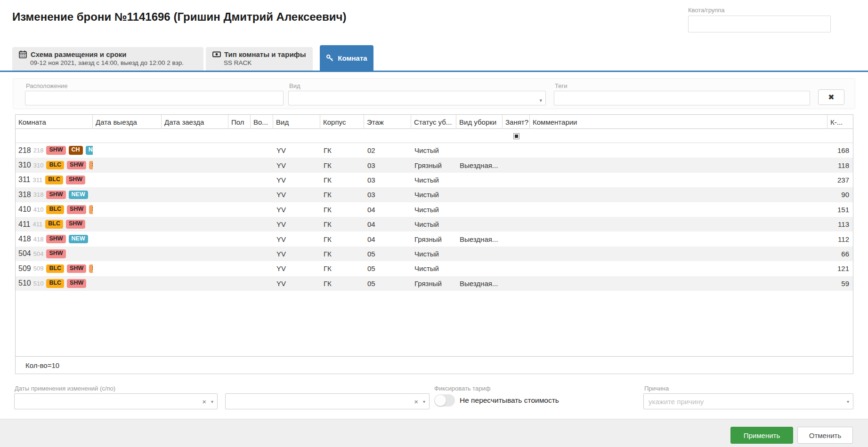 This screenshot has width=868, height=447. What do you see at coordinates (479, 122) in the screenshot?
I see `column-header-9: Вид уборки` at bounding box center [479, 122].